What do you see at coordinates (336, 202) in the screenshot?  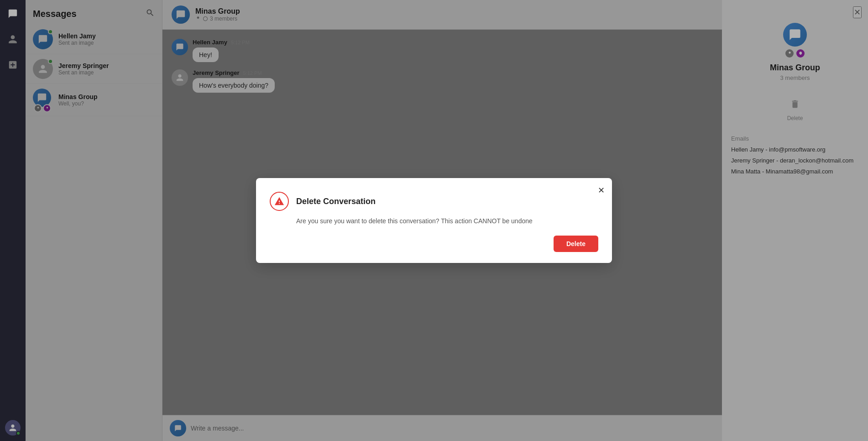 I see `modal-title: Delete Conversation` at bounding box center [336, 202].